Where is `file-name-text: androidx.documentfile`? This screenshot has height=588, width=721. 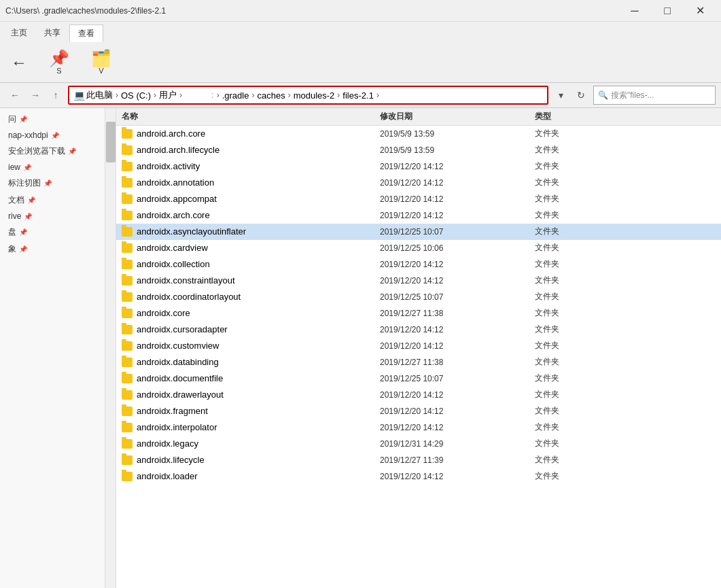
file-name-text: androidx.documentfile is located at coordinates (179, 378).